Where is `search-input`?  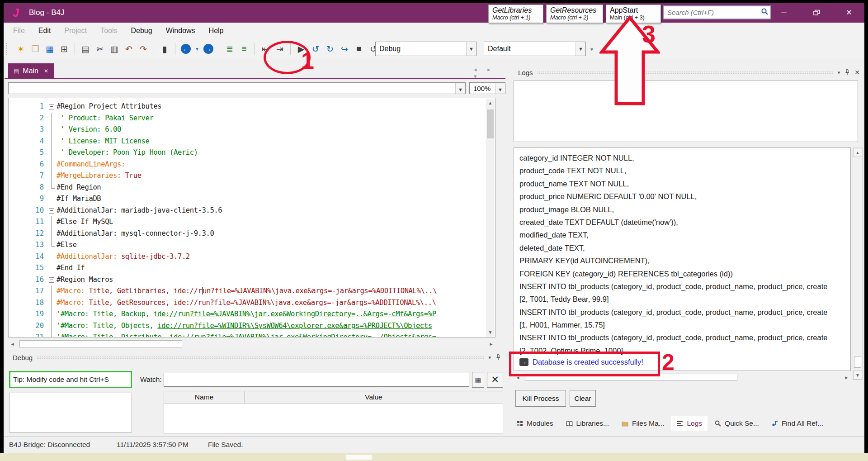
search-input is located at coordinates (711, 13).